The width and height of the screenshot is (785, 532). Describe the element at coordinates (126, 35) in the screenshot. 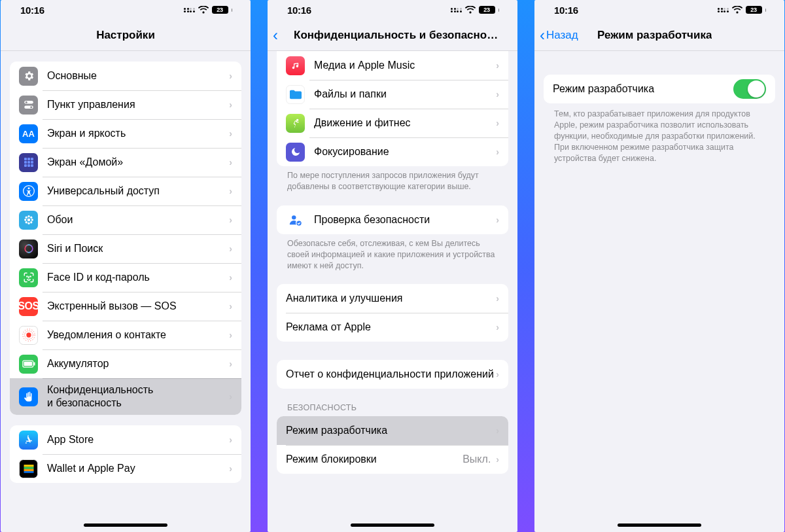

I see `nav-bar: Настройки` at that location.